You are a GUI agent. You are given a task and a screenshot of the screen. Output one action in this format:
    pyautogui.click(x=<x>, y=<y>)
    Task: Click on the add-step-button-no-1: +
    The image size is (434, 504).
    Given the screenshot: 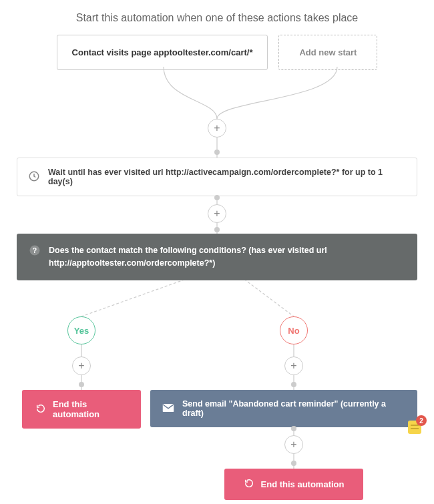 What is the action you would take?
    pyautogui.click(x=294, y=366)
    